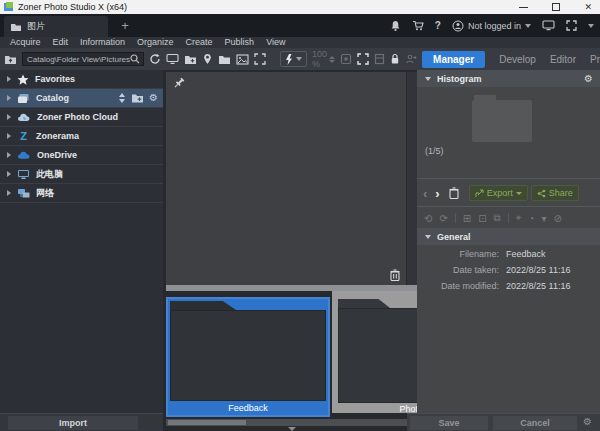 Image resolution: width=600 pixels, height=431 pixels. I want to click on menu-edit: Edit, so click(61, 42).